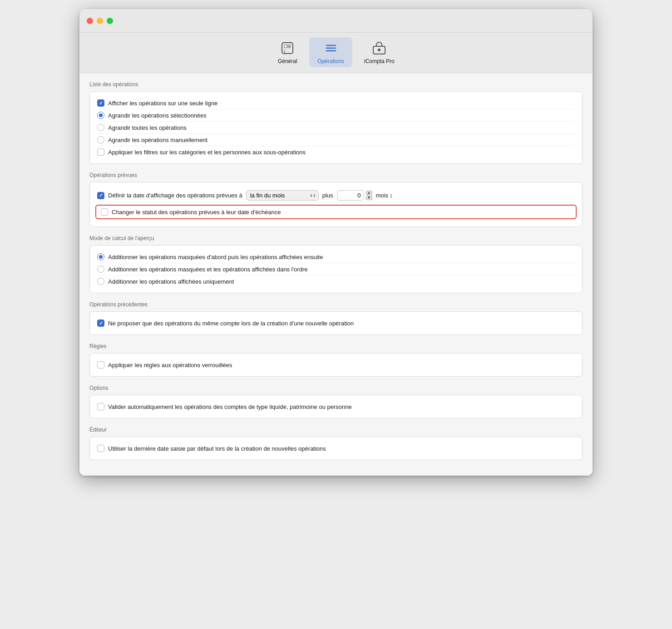 The width and height of the screenshot is (672, 629). What do you see at coordinates (336, 430) in the screenshot?
I see `section-label-editeur: Éditeur` at bounding box center [336, 430].